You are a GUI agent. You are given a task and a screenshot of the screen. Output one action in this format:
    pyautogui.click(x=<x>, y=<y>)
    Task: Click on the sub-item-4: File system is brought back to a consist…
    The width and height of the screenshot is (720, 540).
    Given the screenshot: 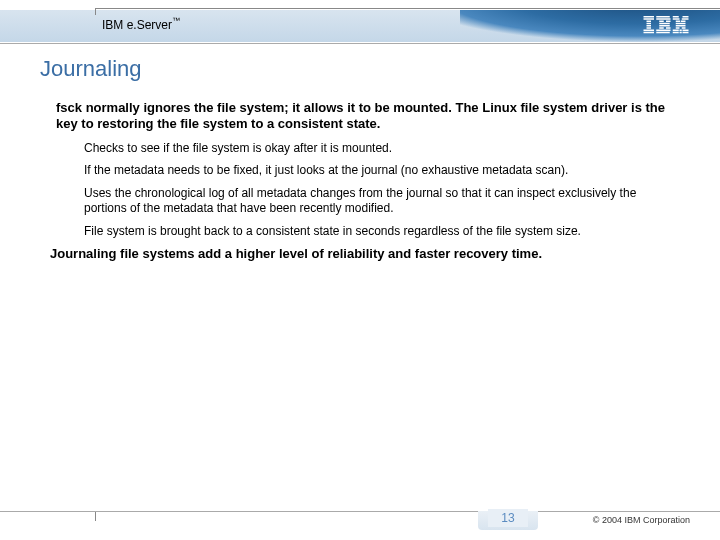 What is the action you would take?
    pyautogui.click(x=377, y=232)
    